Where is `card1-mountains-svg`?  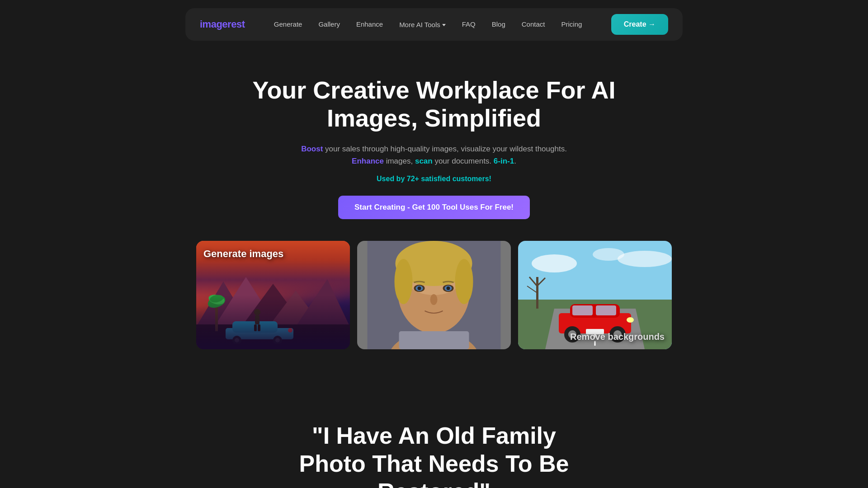 card1-mountains-svg is located at coordinates (273, 300).